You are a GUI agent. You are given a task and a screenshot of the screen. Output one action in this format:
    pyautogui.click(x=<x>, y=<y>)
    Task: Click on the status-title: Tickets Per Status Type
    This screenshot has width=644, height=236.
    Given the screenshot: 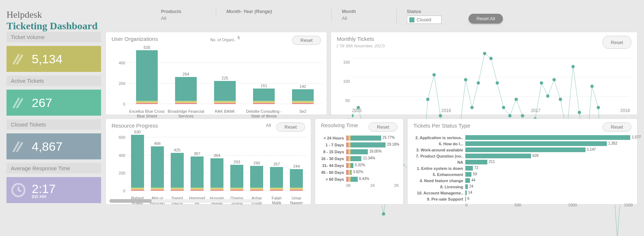 What is the action you would take?
    pyautogui.click(x=442, y=127)
    